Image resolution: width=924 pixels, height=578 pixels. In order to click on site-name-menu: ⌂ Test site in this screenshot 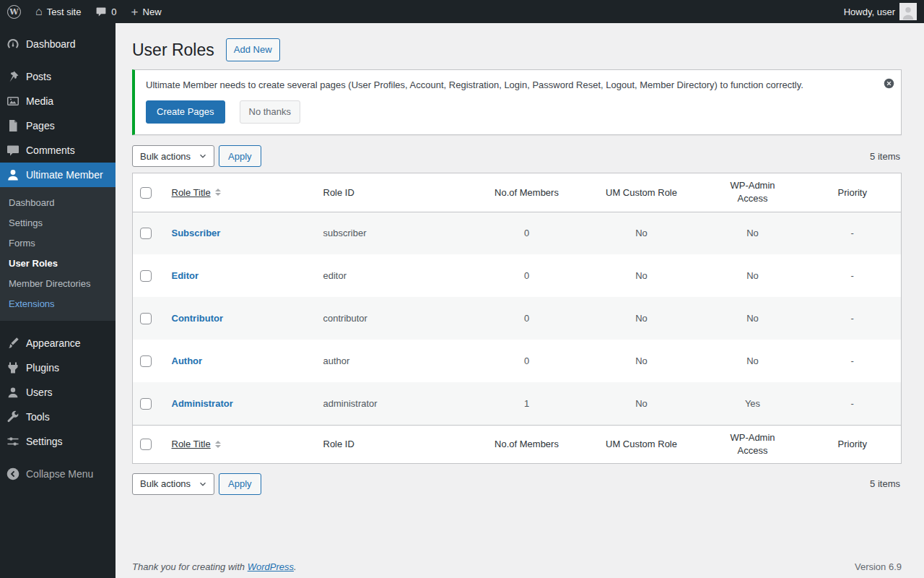, I will do `click(58, 12)`.